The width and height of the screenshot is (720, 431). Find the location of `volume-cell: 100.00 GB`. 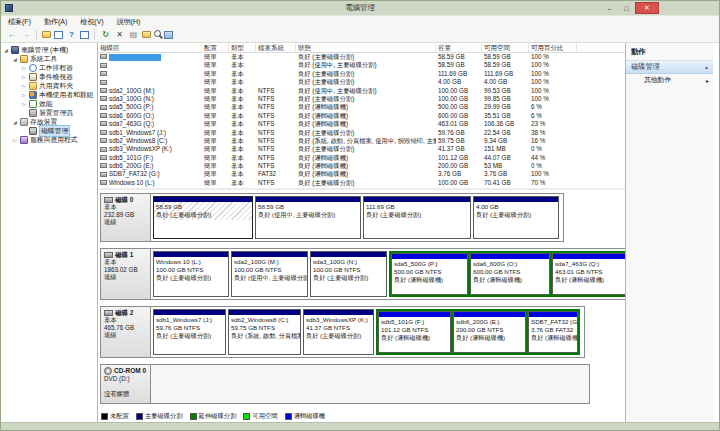

volume-cell: 100.00 GB is located at coordinates (459, 183).